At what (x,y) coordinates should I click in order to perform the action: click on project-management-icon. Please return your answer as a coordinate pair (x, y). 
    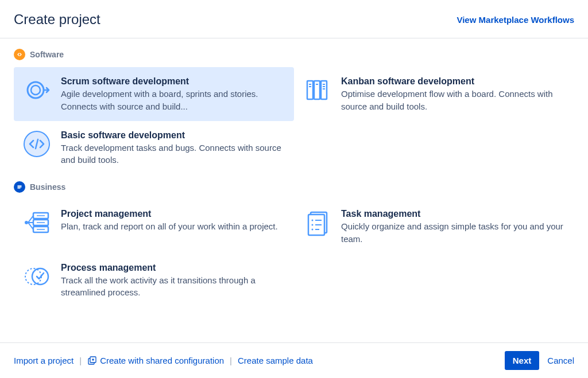
    Looking at the image, I should click on (37, 223).